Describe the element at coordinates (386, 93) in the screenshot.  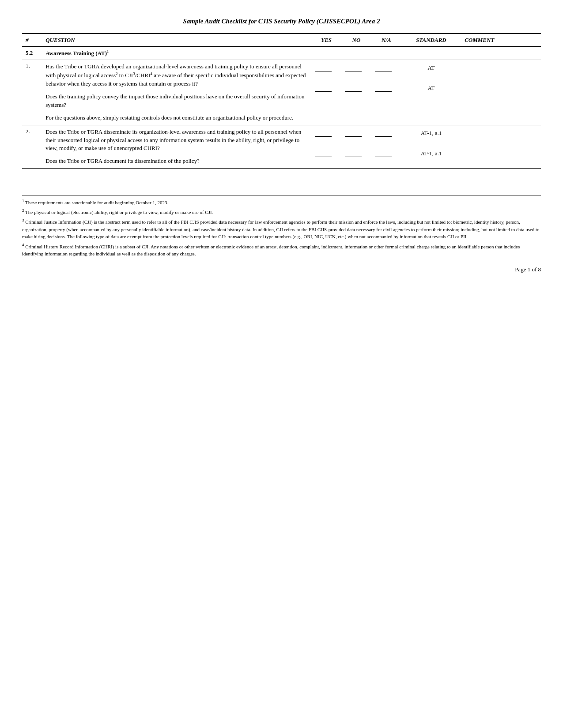
I see `row-1-na-col` at that location.